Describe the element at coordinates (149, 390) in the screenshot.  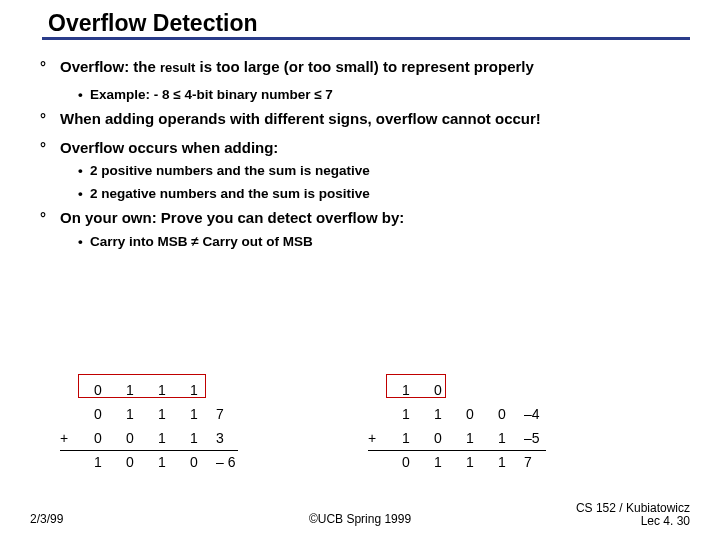
I see `carry-row: 0 1 1 1` at that location.